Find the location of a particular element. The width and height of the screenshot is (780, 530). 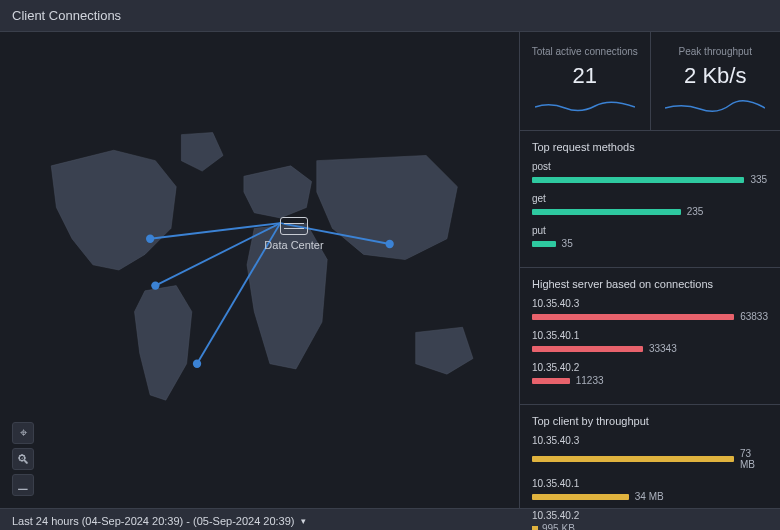

bar-row: put35 is located at coordinates (650, 237).